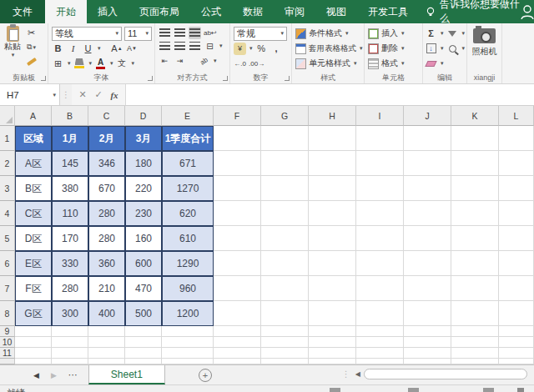 This screenshot has width=534, height=392. Describe the element at coordinates (54, 95) in the screenshot. I see `name-box-dropdown-icon: ▾` at that location.